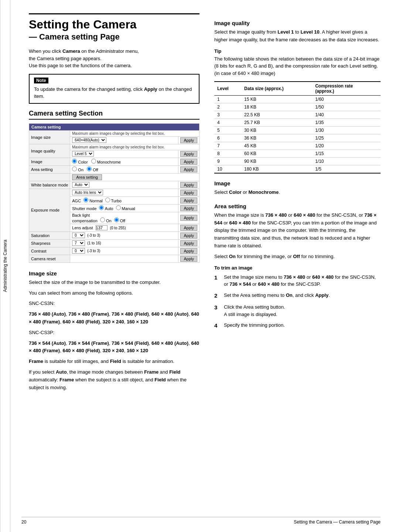 This screenshot has width=399, height=532. What do you see at coordinates (106, 162) in the screenshot?
I see `monochrome-radio-label: Monochrome` at bounding box center [106, 162].